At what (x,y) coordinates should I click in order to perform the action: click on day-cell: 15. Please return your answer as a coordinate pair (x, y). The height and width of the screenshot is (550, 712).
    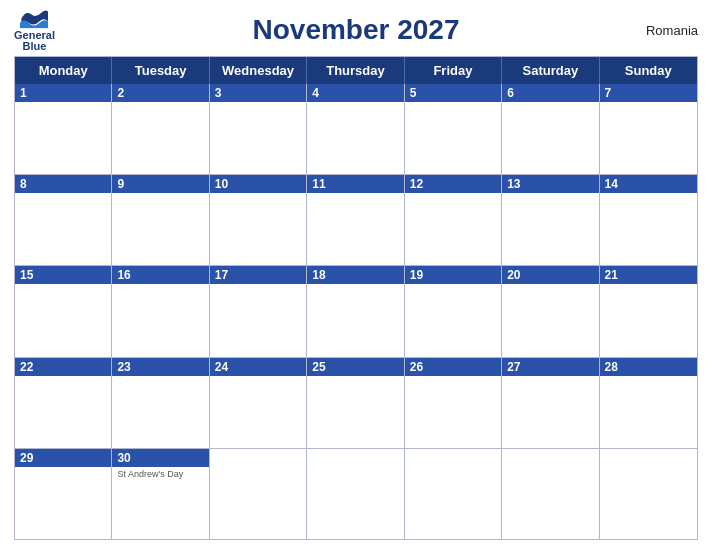
    Looking at the image, I should click on (64, 311).